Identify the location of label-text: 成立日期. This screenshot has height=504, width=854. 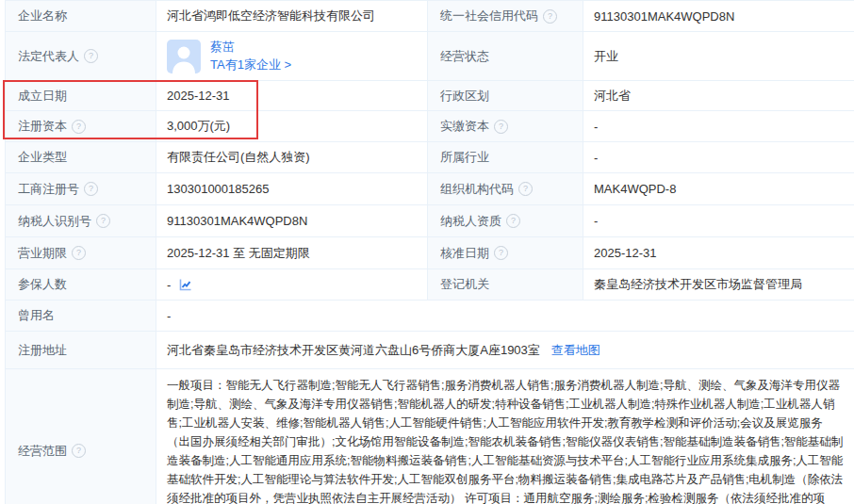
(42, 96).